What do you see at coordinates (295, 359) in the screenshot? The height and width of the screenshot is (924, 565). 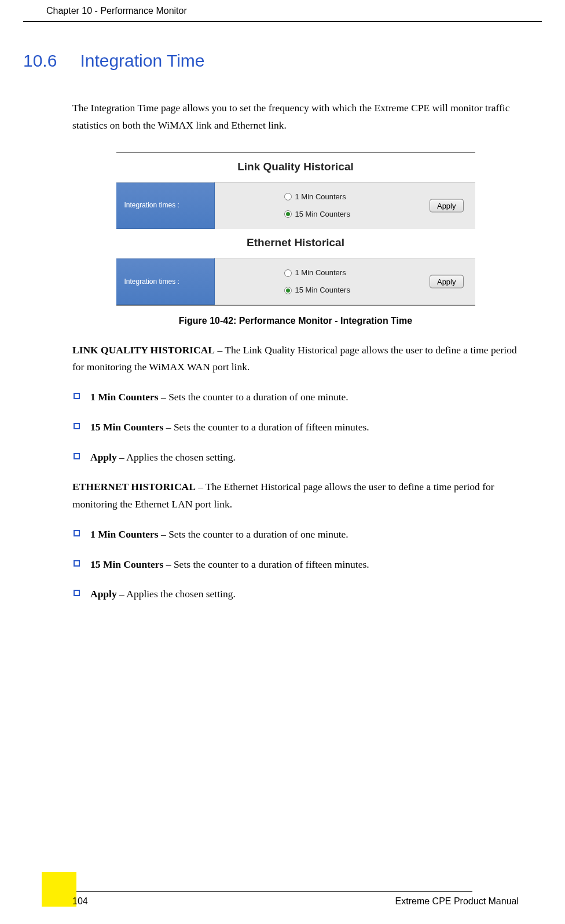 I see `link-quality-desc: LINK QUALITY HISTORICAL – The Link Quali…` at bounding box center [295, 359].